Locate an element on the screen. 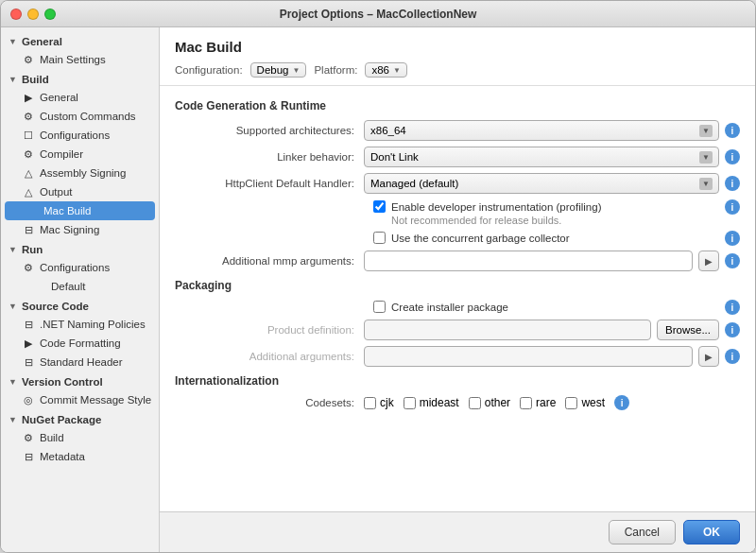 This screenshot has height=553, width=756. product-def-input is located at coordinates (507, 330).